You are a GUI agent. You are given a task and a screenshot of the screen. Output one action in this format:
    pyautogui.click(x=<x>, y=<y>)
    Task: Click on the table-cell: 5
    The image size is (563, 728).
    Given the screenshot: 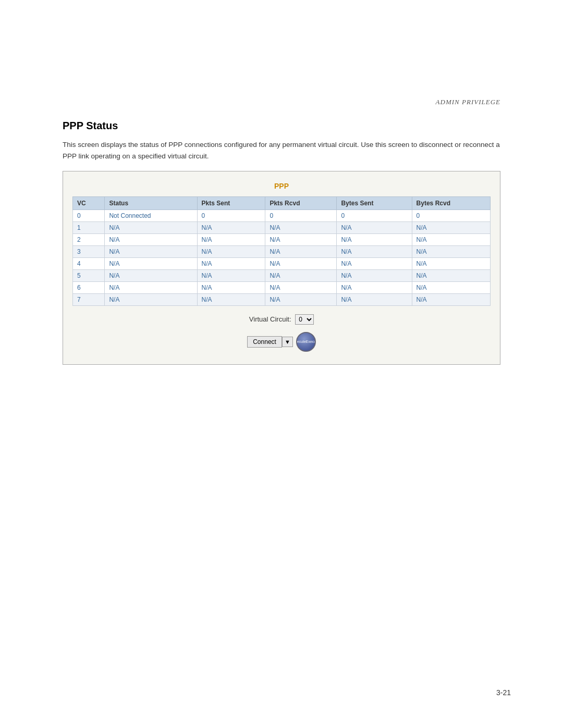 What is the action you would take?
    pyautogui.click(x=89, y=276)
    